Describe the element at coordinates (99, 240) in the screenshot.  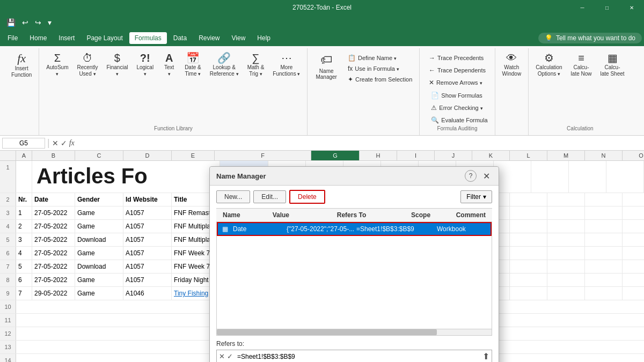
I see `cell-C5: Download` at that location.